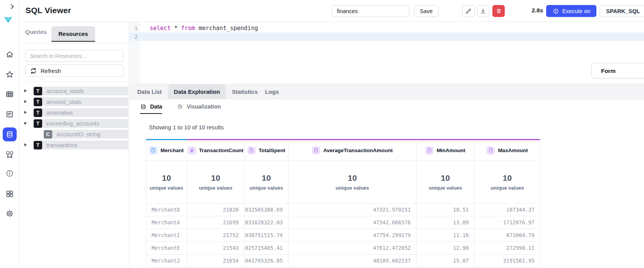  I want to click on tree-item: Taccount_totals, so click(74, 91).